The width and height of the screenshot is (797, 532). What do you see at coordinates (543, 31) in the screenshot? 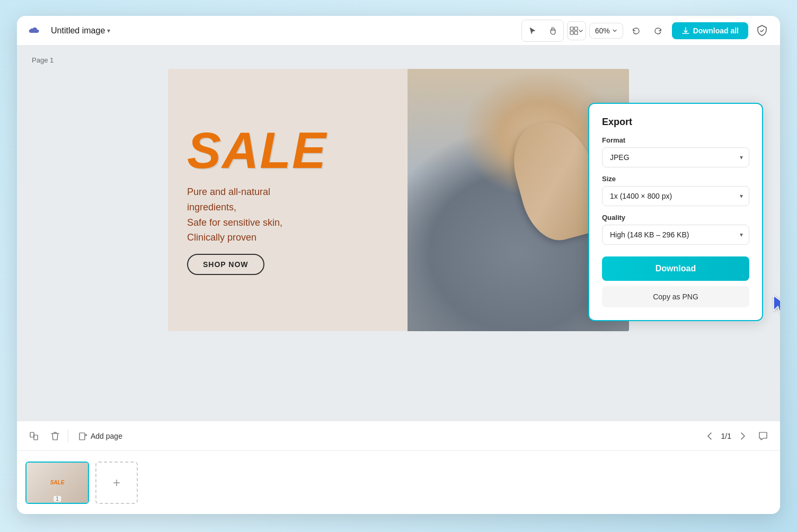
I see `tool-group` at bounding box center [543, 31].